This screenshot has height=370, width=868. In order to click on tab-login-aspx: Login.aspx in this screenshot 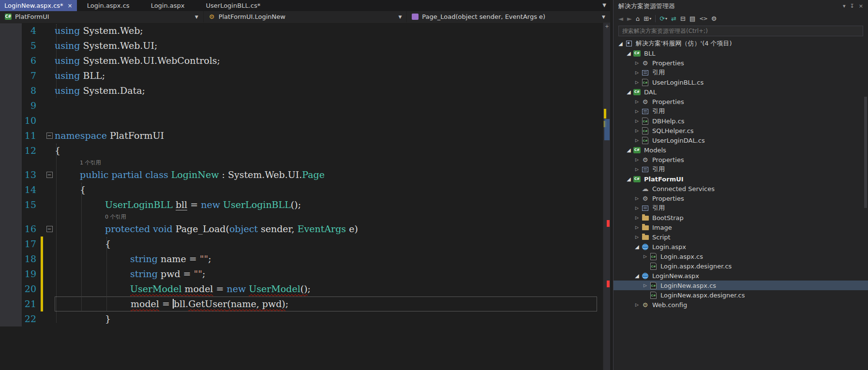, I will do `click(168, 6)`.